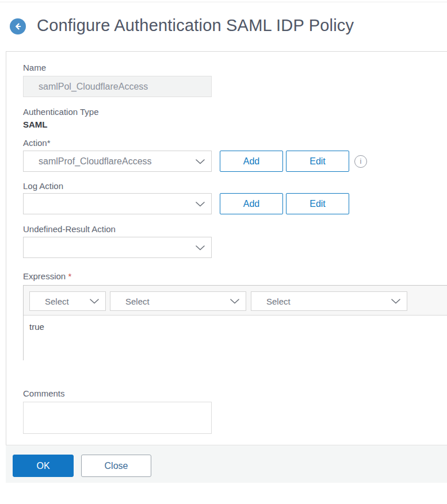 The height and width of the screenshot is (504, 447). I want to click on top-divider, so click(223, 2).